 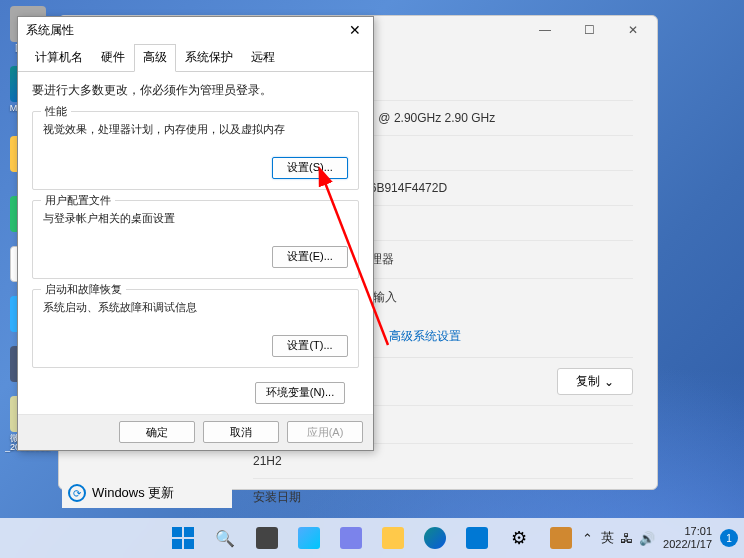 What do you see at coordinates (325, 432) in the screenshot?
I see `apply-button: 应用(A)` at bounding box center [325, 432].